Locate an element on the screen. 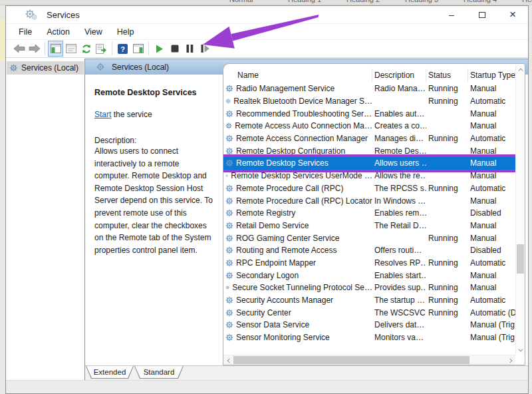 The image size is (532, 394). service-name: Remote Registry is located at coordinates (266, 213).